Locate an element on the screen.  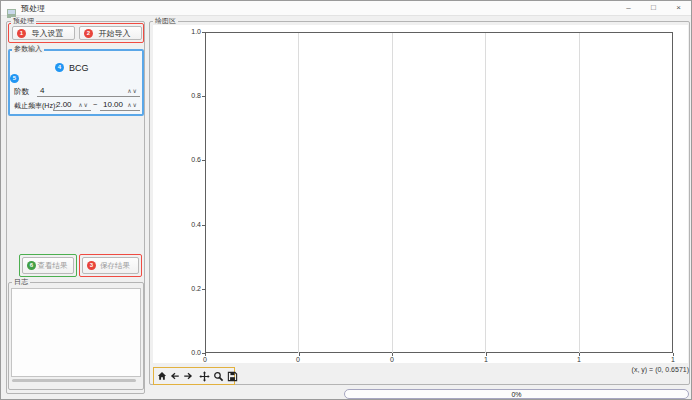
signal-type-value: BCG is located at coordinates (79, 68).